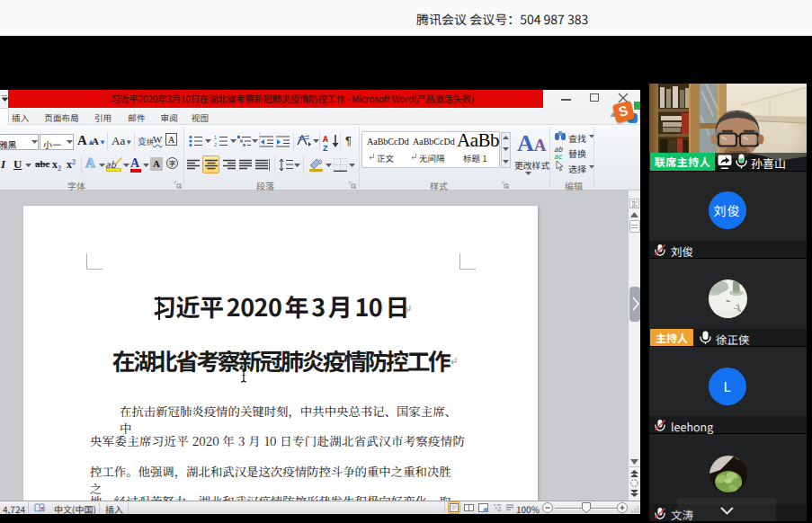 The height and width of the screenshot is (523, 812). I want to click on svg-text: 1, so click(216, 137).